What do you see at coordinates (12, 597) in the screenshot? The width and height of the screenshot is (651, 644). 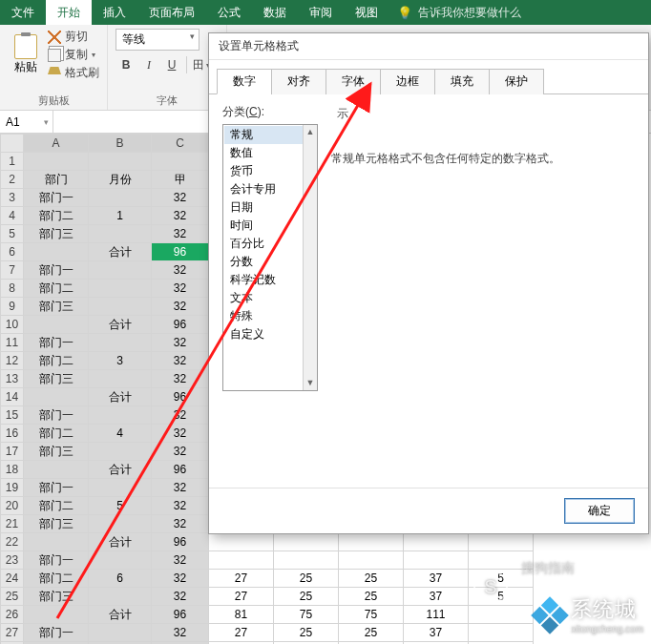 I see `row-header: 25` at bounding box center [12, 597].